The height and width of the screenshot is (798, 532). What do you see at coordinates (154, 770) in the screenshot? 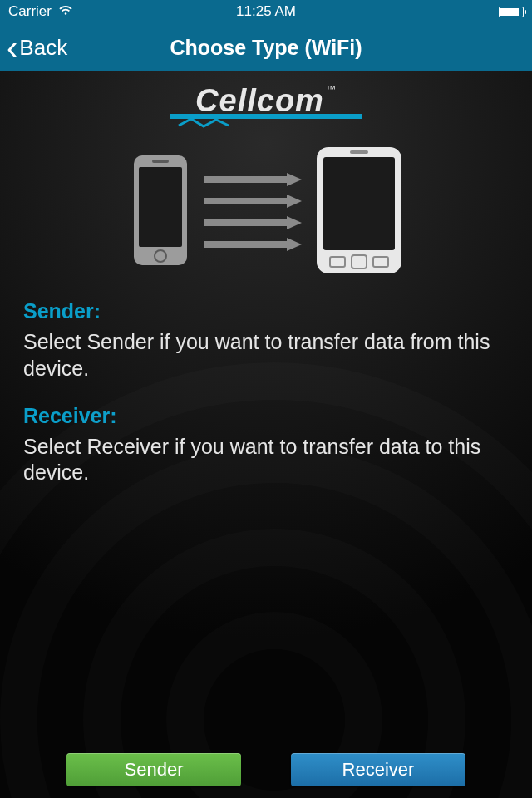
I see `sender-button: Sender` at bounding box center [154, 770].